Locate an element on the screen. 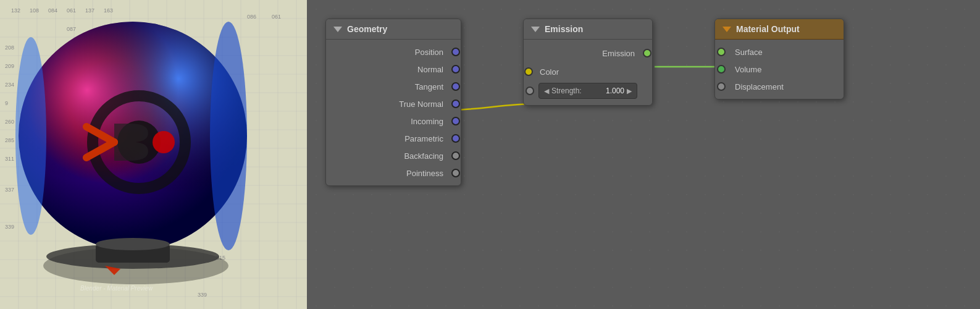  svg-text: 086 is located at coordinates (252, 17).